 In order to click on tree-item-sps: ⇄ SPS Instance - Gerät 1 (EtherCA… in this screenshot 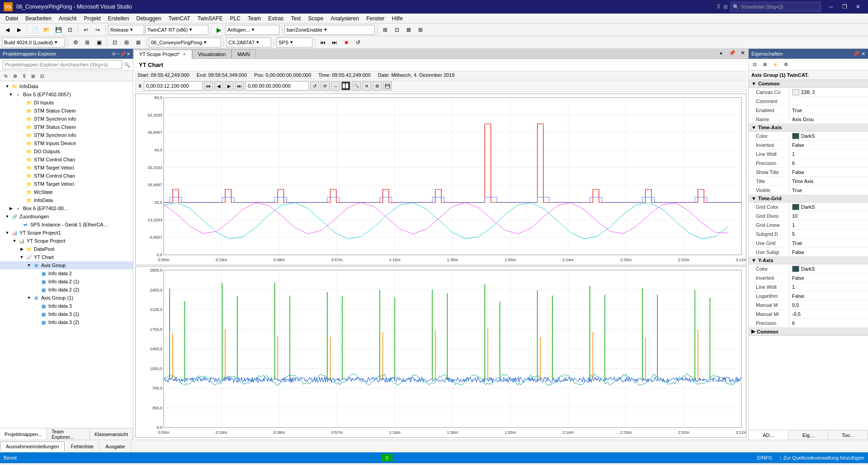, I will do `click(66, 225)`.